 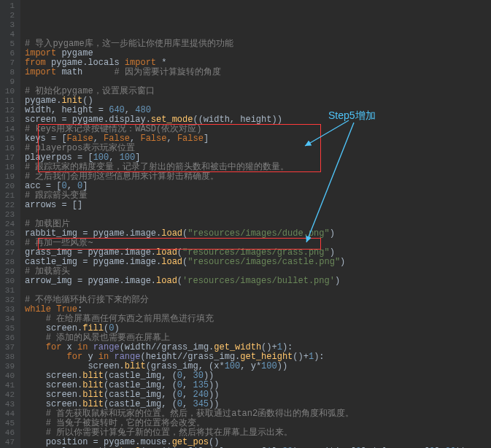 I want to click on line-number: 38, so click(x=9, y=358).